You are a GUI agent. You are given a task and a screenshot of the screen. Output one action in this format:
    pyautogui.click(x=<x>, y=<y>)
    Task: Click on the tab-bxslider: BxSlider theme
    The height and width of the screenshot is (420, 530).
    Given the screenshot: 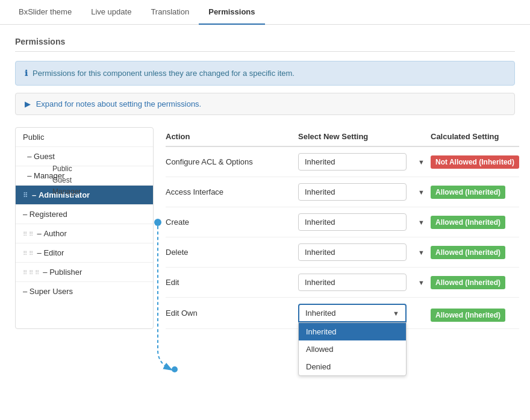 What is the action you would take?
    pyautogui.click(x=45, y=12)
    